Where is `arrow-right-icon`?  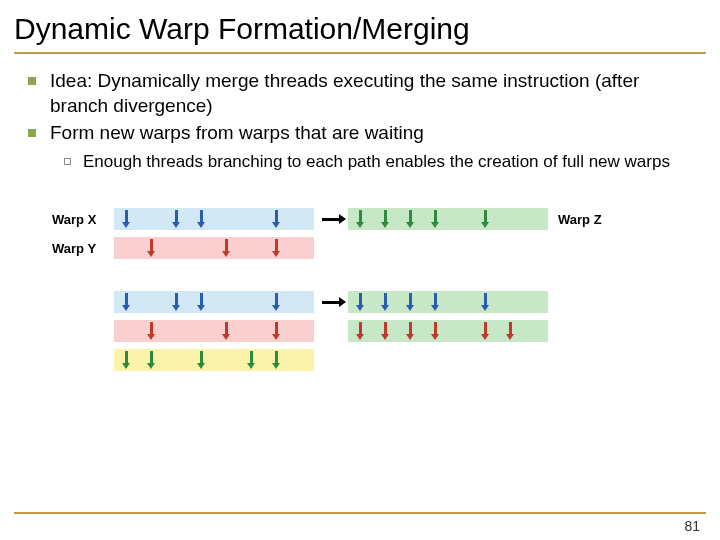 arrow-right-icon is located at coordinates (331, 302).